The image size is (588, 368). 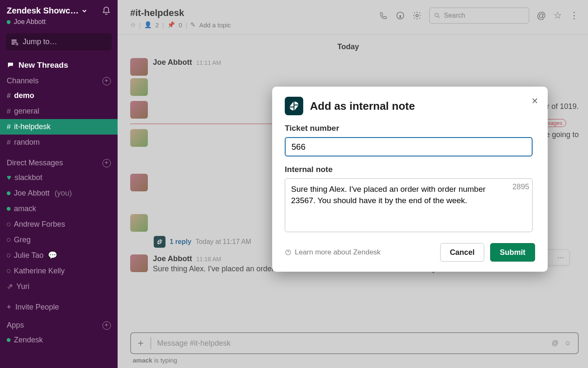 I want to click on new-threads-link: New Threads, so click(x=59, y=65).